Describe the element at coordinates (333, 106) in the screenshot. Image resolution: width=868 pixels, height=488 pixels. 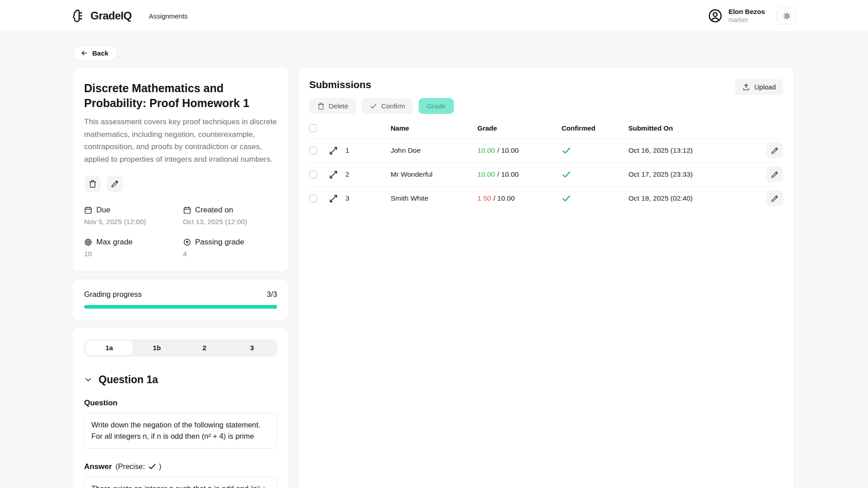
I see `delete-submissions-button: Delete` at that location.